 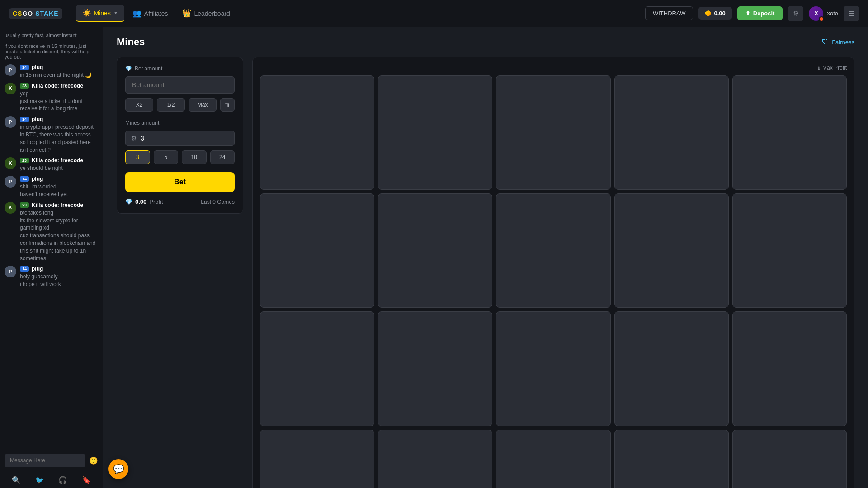 What do you see at coordinates (851, 14) in the screenshot?
I see `menu-button: ☰` at bounding box center [851, 14].